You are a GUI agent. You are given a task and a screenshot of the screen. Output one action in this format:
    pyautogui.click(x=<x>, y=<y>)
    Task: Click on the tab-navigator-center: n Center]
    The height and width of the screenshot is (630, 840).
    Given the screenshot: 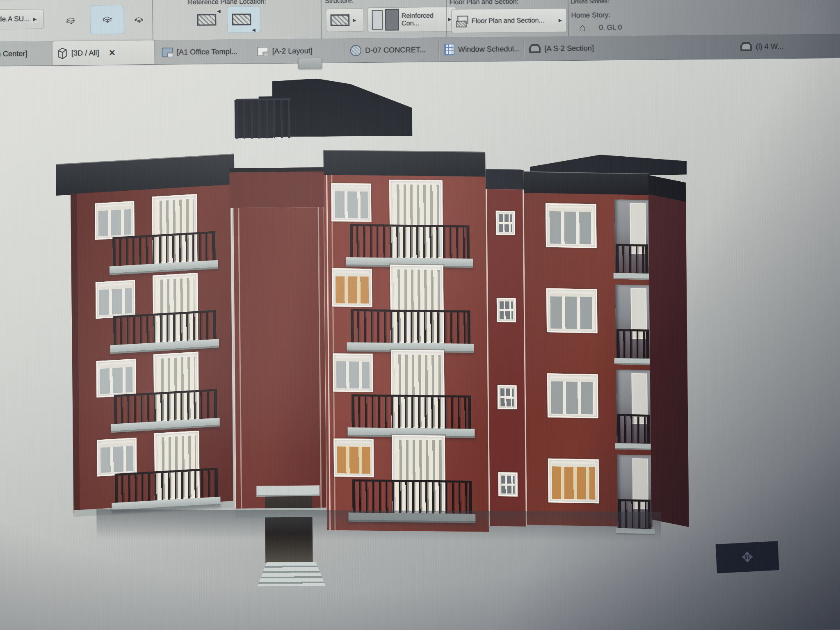 What is the action you would take?
    pyautogui.click(x=21, y=54)
    